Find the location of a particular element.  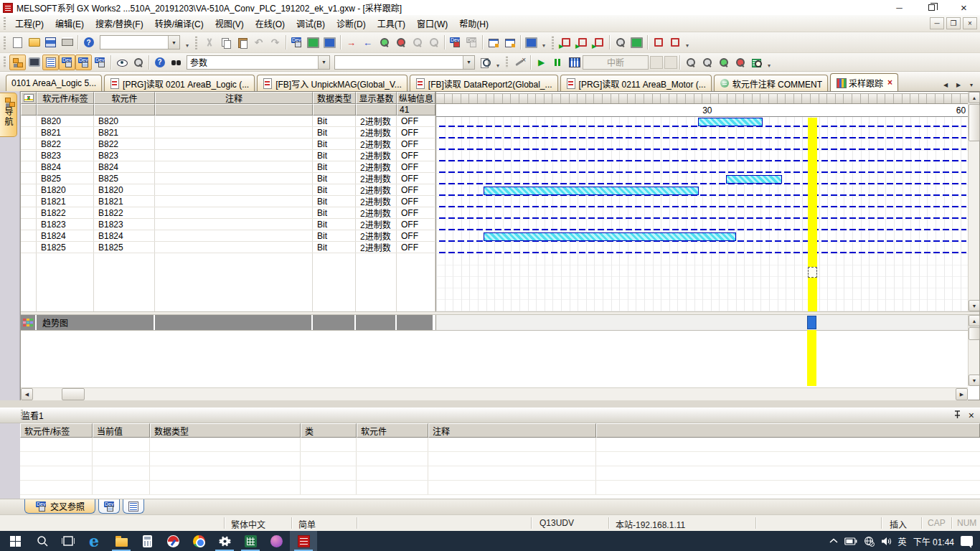

column-header: 数据类型 is located at coordinates (334, 98).